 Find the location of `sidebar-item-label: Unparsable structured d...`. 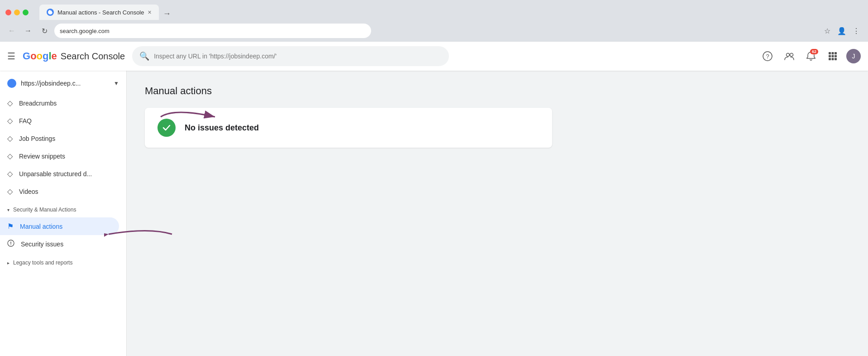

sidebar-item-label: Unparsable structured d... is located at coordinates (55, 174).